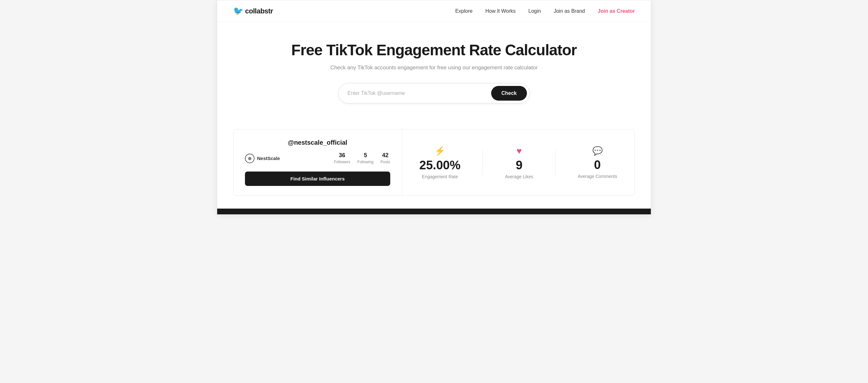 The image size is (868, 383). Describe the element at coordinates (259, 11) in the screenshot. I see `logo-text: collabstr` at that location.